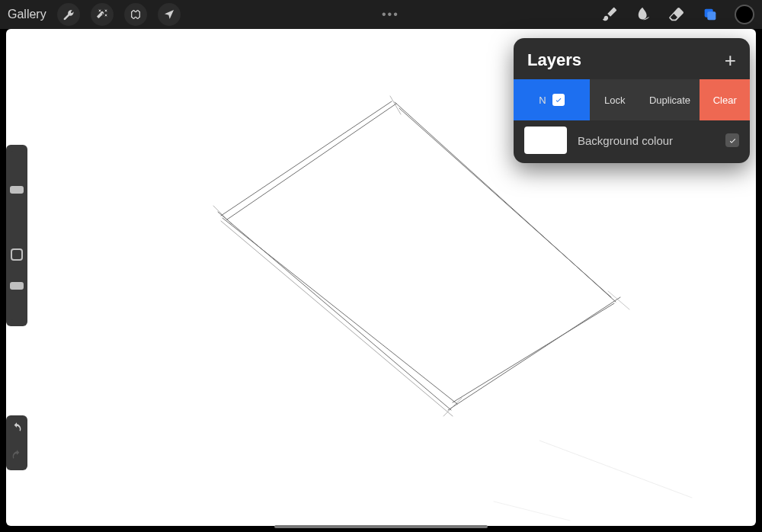  I want to click on clear-layer-button: Clear, so click(725, 100).